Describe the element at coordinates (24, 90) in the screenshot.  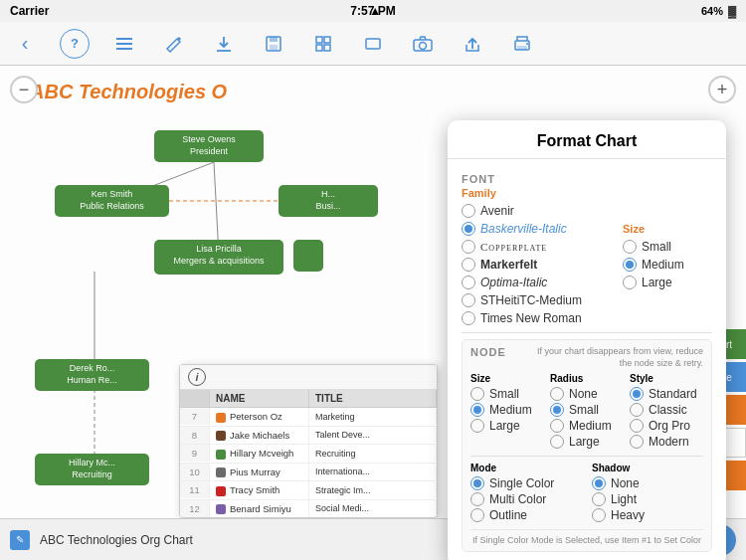
I see `zoom-out-button: −` at that location.